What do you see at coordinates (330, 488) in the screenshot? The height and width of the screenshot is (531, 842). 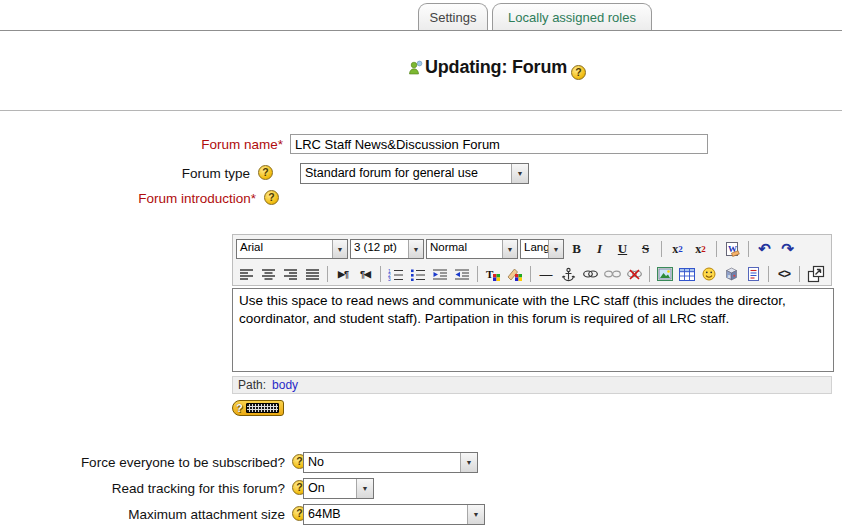 I see `read-tracking-value: On` at bounding box center [330, 488].